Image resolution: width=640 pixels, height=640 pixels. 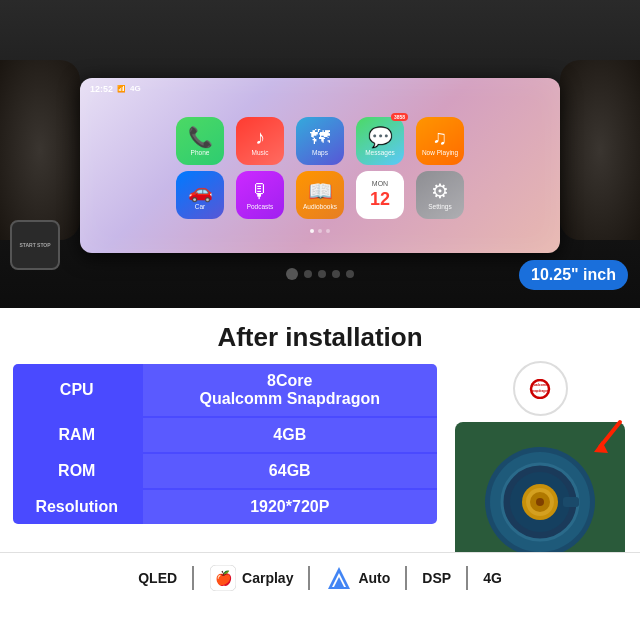 What do you see at coordinates (226, 390) in the screenshot?
I see `spec-row-cpu: CPU 8CoreQualcomm Snapdragon` at bounding box center [226, 390].